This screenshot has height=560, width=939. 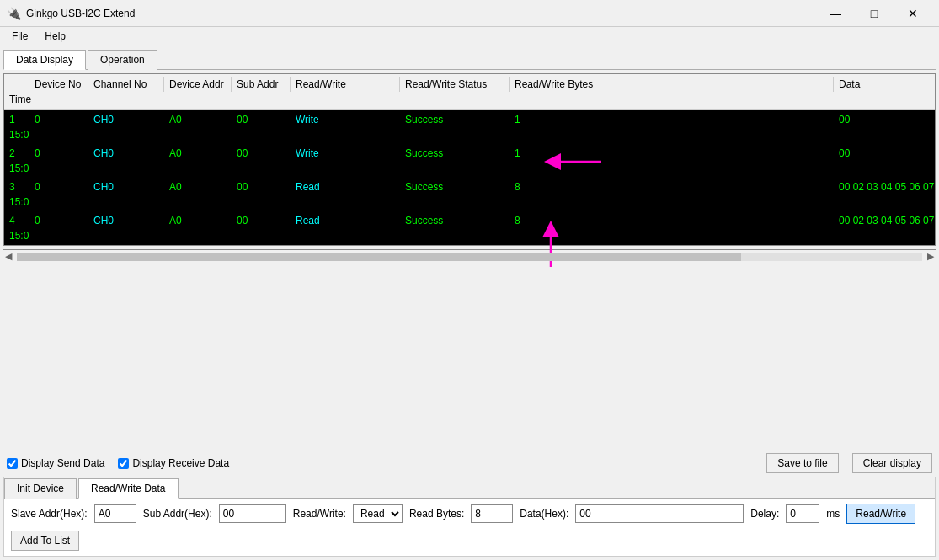 What do you see at coordinates (115, 514) in the screenshot?
I see `slave-addr-input` at bounding box center [115, 514].